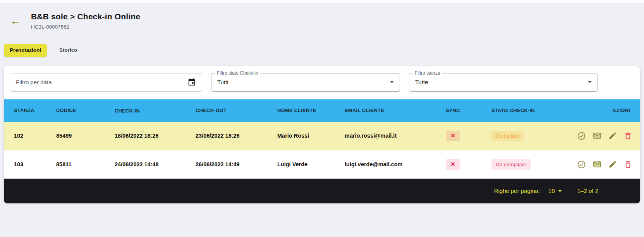 The image size is (644, 237). What do you see at coordinates (395, 164) in the screenshot?
I see `cell-email-cliente: luigi.verde@mail.com` at bounding box center [395, 164].